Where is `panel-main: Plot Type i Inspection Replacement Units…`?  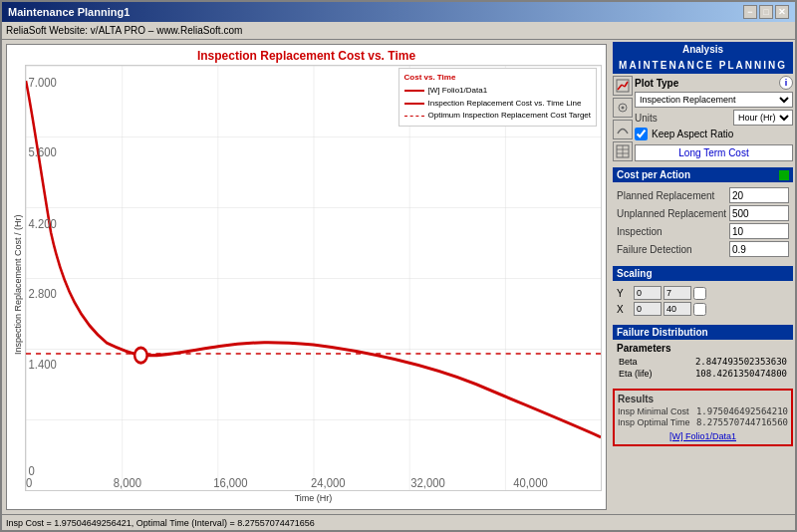 panel-main: Plot Type i Inspection Replacement Units… is located at coordinates (713, 120).